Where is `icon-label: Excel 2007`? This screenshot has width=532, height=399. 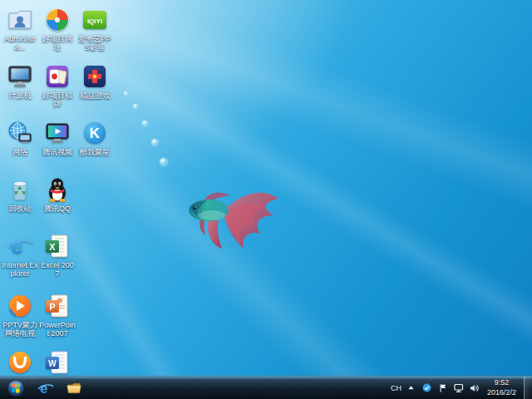 icon-label: Excel 2007 is located at coordinates (57, 269).